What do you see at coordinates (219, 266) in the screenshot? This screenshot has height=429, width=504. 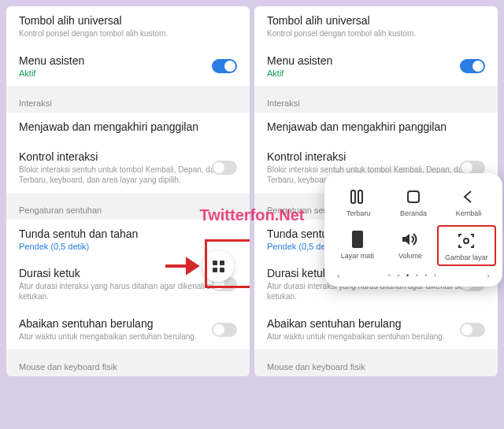 I see `grid-icon` at bounding box center [219, 266].